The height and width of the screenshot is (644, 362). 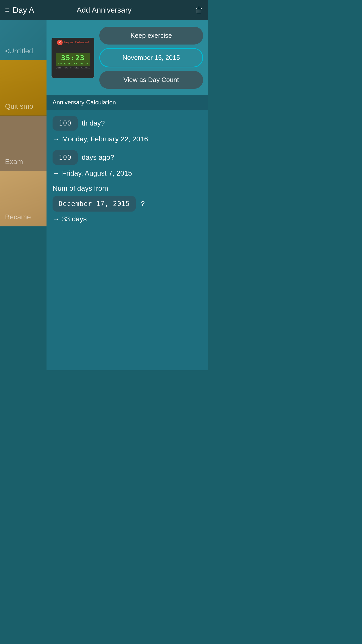 I want to click on list-item-label: Became, so click(x=18, y=217).